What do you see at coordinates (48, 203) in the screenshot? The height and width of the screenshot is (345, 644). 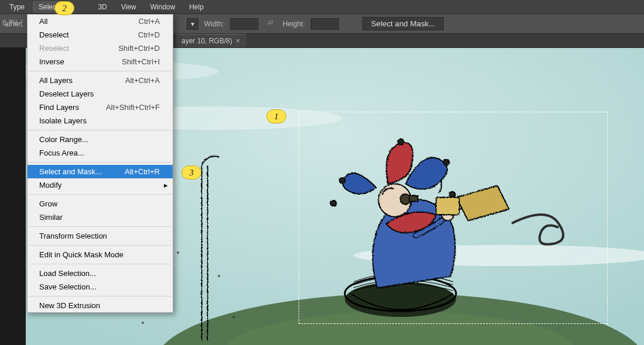 I see `menu-item-label: Grow` at bounding box center [48, 203].